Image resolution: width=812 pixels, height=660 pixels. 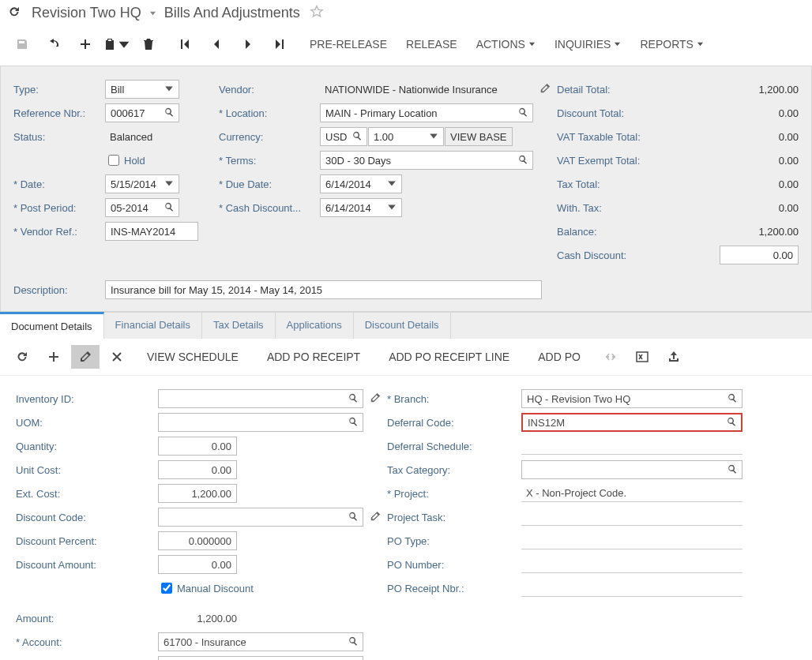 I want to click on date-input: 5/15/2014, so click(x=142, y=184).